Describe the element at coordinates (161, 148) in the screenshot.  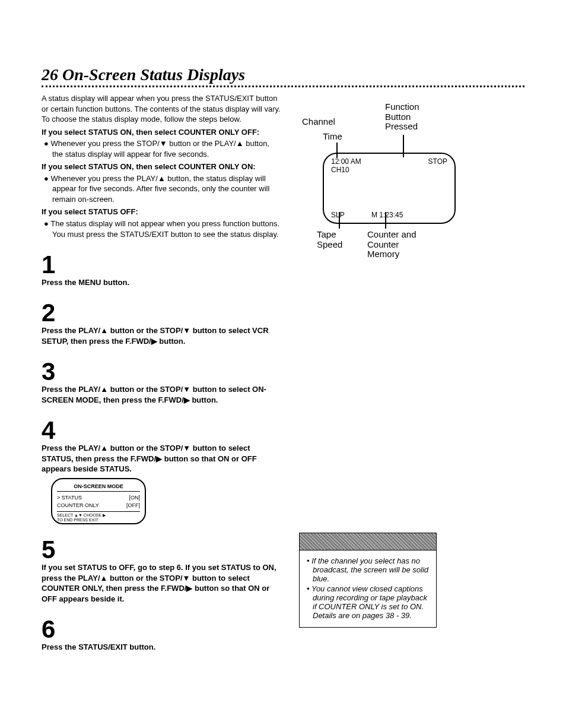
I see `bullet-1: Whenever you press the STOP/▼ button or …` at that location.